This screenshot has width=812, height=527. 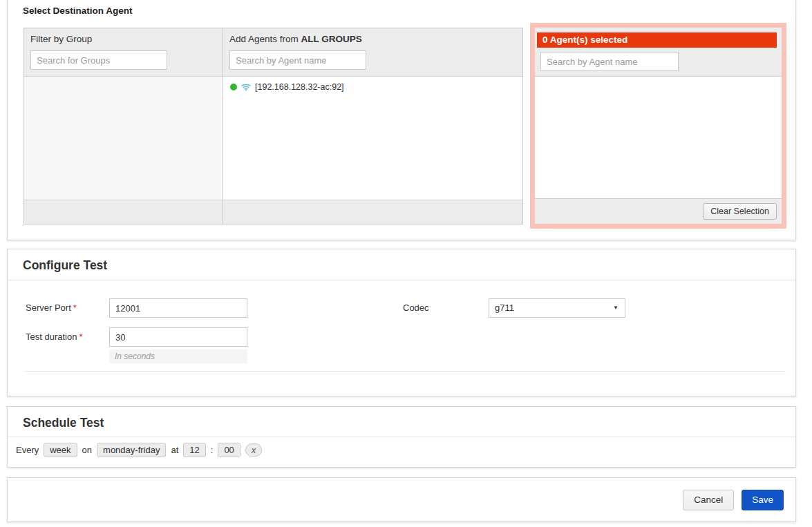 What do you see at coordinates (402, 437) in the screenshot?
I see `schedule-test-card: Schedule Test Every week on monday-frida…` at bounding box center [402, 437].